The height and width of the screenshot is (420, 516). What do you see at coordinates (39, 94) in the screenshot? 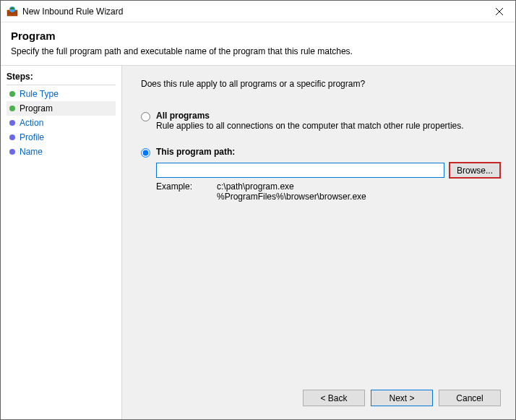
I see `step-label: Rule Type` at bounding box center [39, 94].